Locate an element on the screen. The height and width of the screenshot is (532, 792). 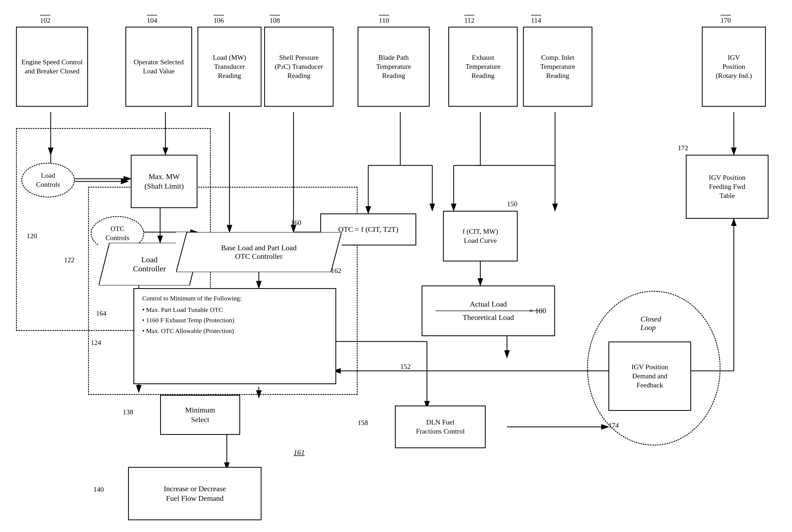
box-load-curve: f (CIT, MW)Load Curve is located at coordinates (480, 236).